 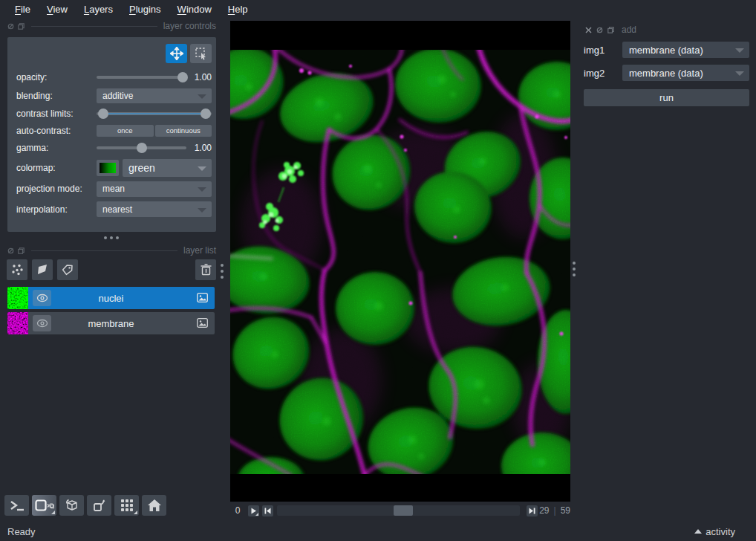 I want to click on 2d-3d-toggle-icon, so click(x=45, y=505).